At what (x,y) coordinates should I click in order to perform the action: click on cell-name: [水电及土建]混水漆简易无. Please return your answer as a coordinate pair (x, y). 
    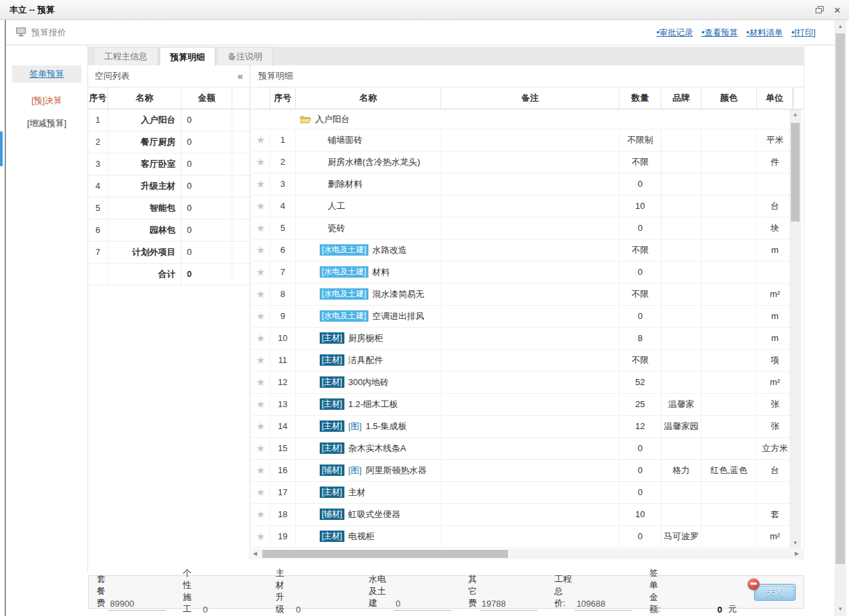
    Looking at the image, I should click on (368, 294).